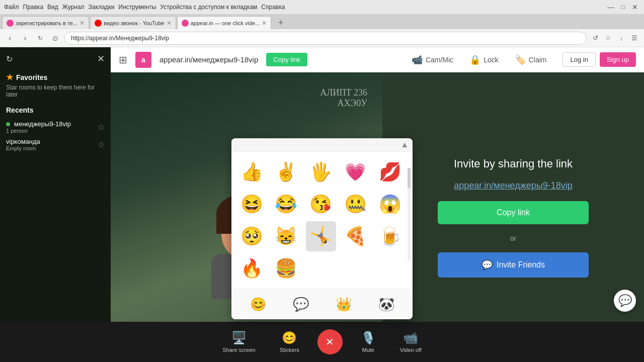  Describe the element at coordinates (290, 342) in the screenshot. I see `stickers-button: 😊 Stickers` at that location.